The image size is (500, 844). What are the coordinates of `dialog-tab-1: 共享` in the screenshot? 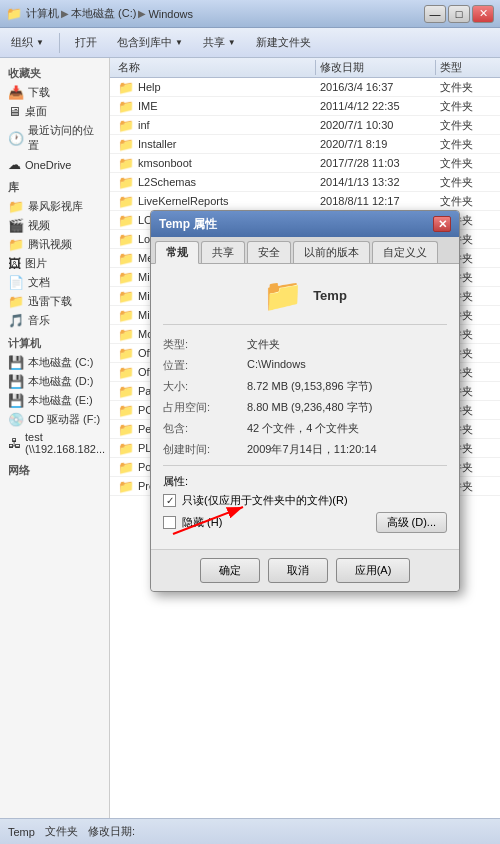 It's located at (223, 252).